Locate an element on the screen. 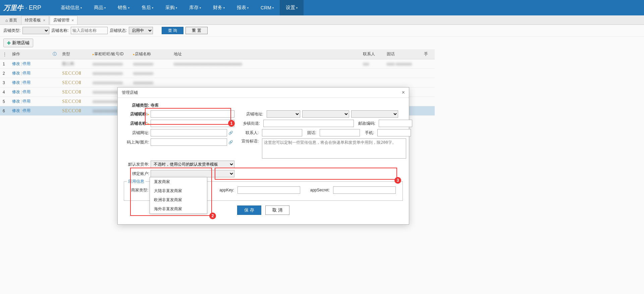 Image resolution: width=644 pixels, height=294 pixels. input-slogan is located at coordinates (334, 149).